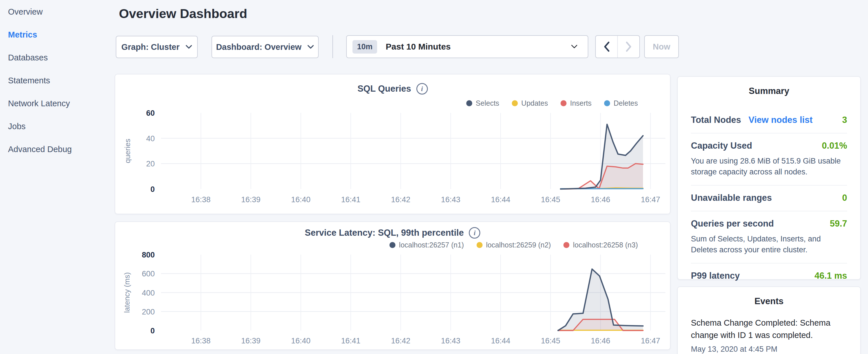 The height and width of the screenshot is (354, 868). I want to click on svg-text: 40, so click(150, 139).